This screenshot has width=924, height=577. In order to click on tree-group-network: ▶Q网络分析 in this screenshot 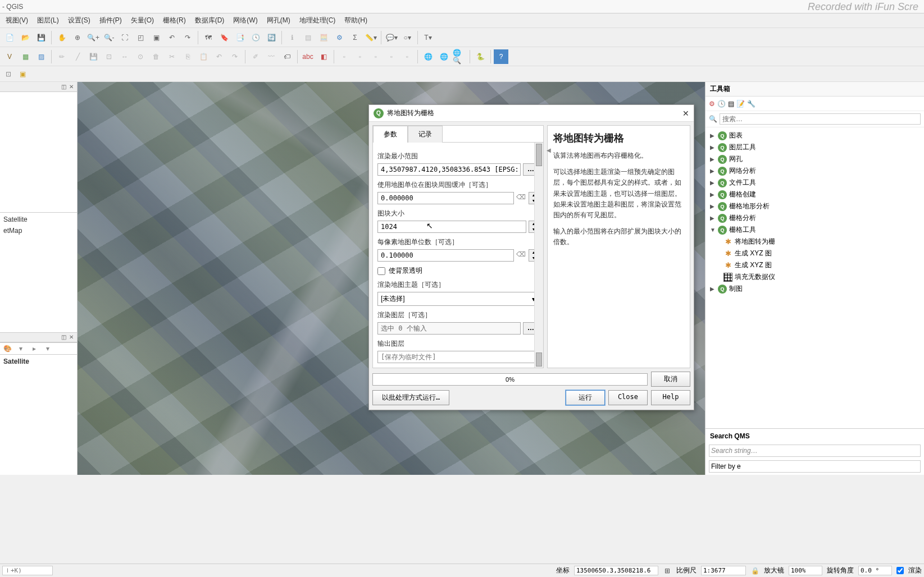, I will do `click(814, 171)`.